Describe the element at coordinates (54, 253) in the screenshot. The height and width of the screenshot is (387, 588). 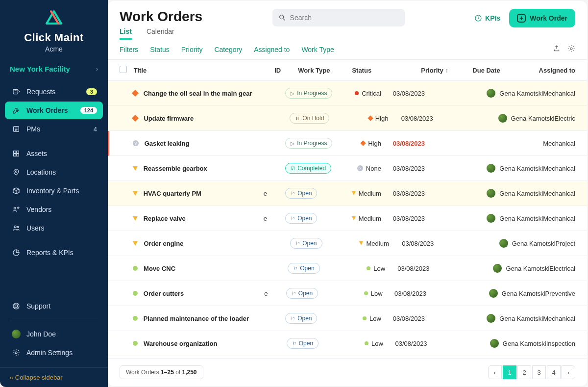
I see `sidebar-item-reports-kpis: Reports & KPIs` at that location.